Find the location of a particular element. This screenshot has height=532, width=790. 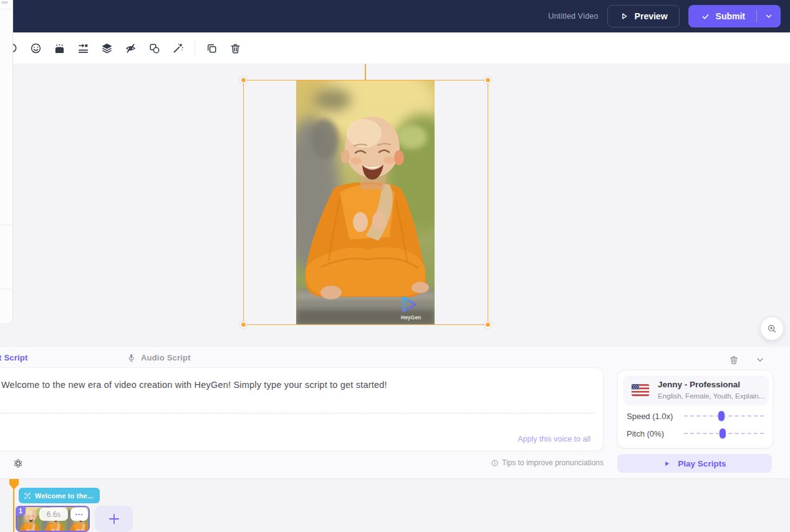

gpt-icon is located at coordinates (18, 463).